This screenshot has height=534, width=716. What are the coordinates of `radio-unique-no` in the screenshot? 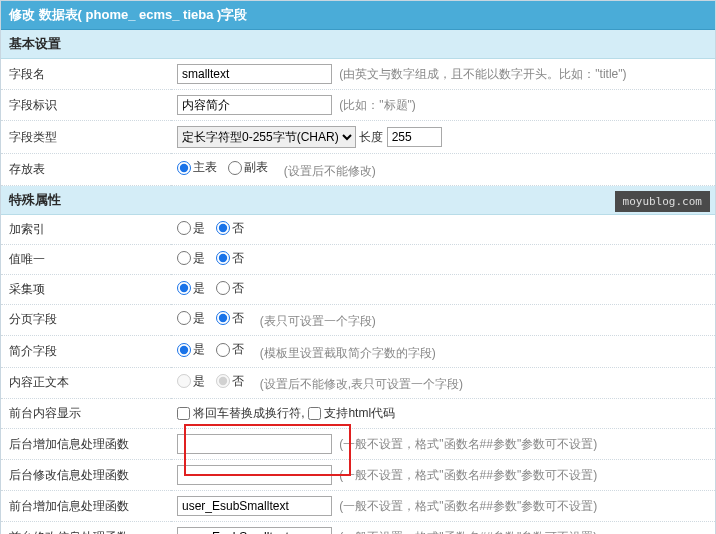 It's located at (223, 258).